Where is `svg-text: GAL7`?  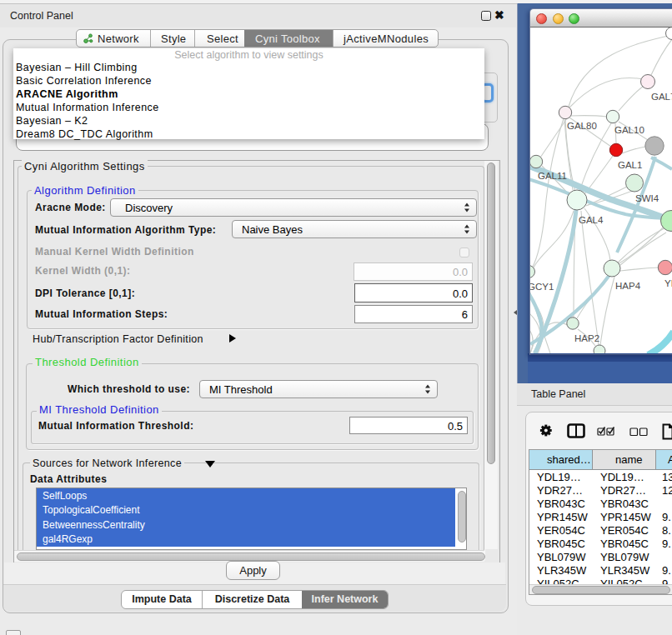
svg-text: GAL7 is located at coordinates (662, 97).